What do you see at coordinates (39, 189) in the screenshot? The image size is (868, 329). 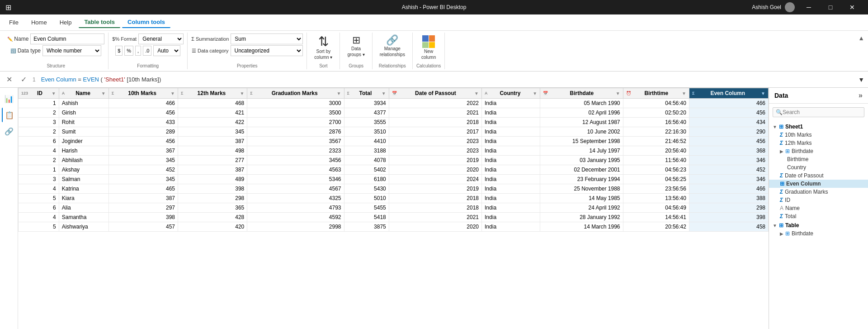 I see `cell-id: 4` at bounding box center [39, 189].